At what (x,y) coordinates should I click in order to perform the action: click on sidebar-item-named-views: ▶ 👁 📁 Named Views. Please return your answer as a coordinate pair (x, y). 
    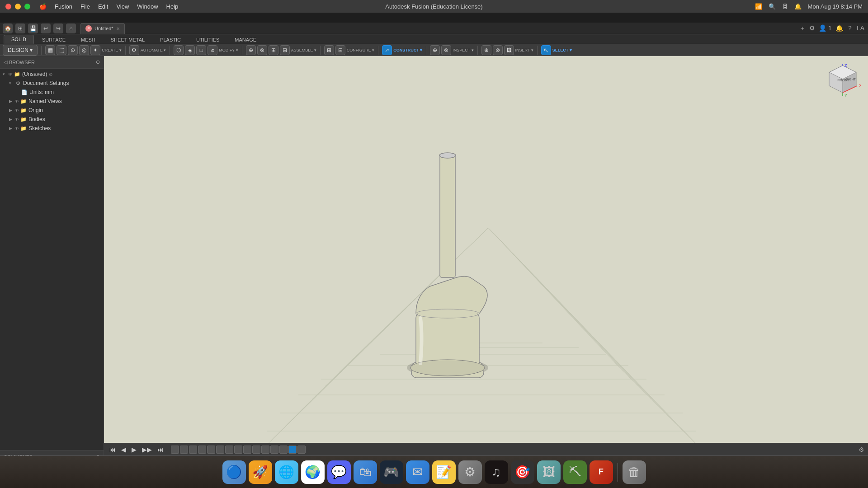
    Looking at the image, I should click on (52, 101).